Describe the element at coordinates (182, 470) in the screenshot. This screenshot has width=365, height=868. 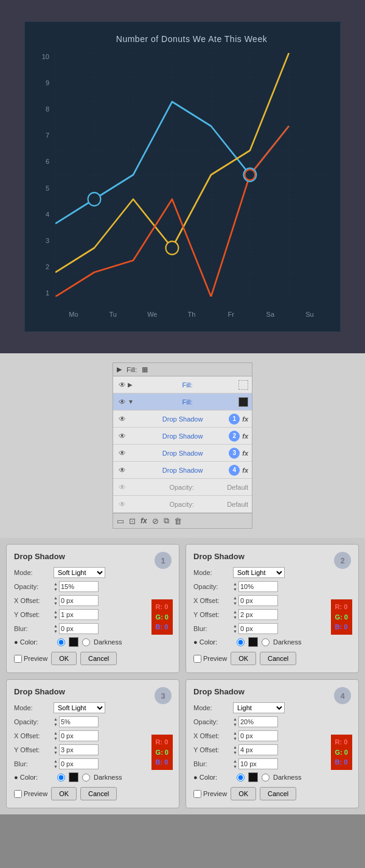
I see `layers-row-shadow4: 👁 Drop Shadow 4 fx` at that location.